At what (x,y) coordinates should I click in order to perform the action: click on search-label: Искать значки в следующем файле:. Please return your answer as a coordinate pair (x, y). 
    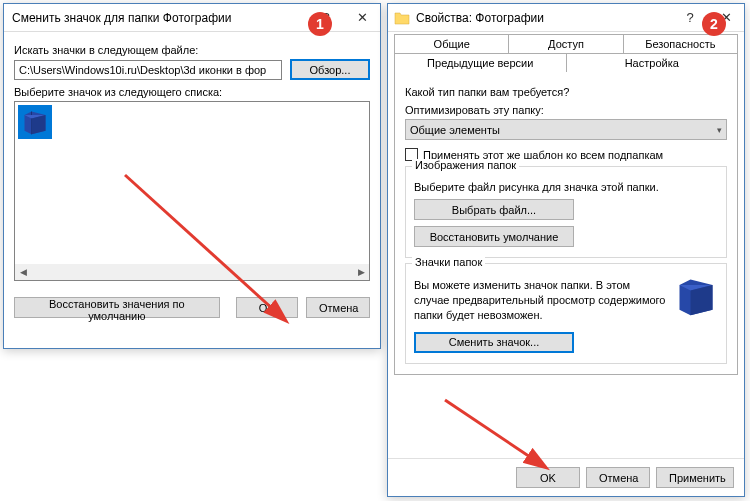
    Looking at the image, I should click on (192, 50).